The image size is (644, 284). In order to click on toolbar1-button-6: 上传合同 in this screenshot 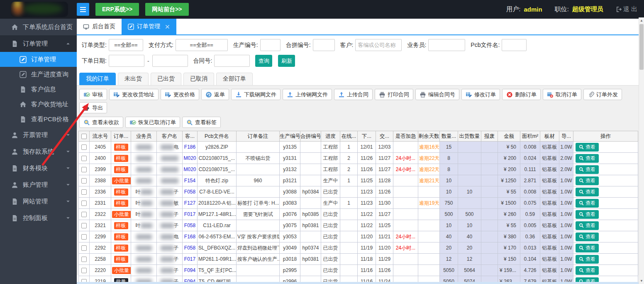, I will do `click(354, 95)`.